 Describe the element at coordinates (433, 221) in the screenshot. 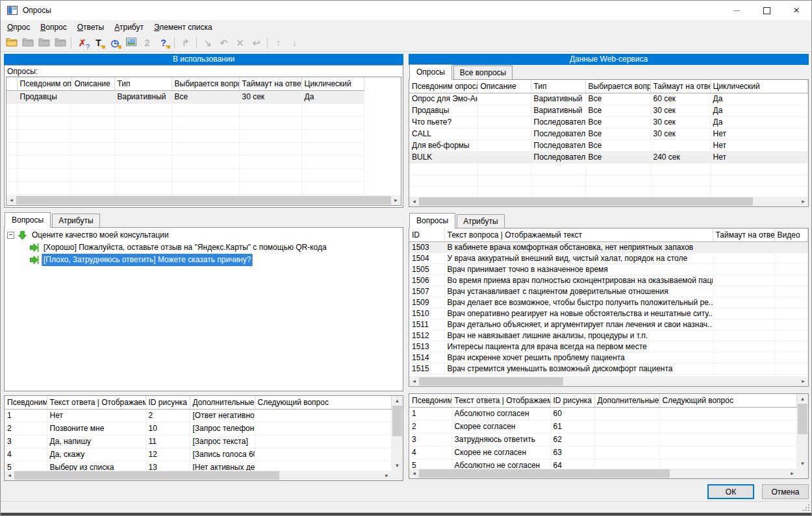

I see `tab-questions: Вопросы` at that location.